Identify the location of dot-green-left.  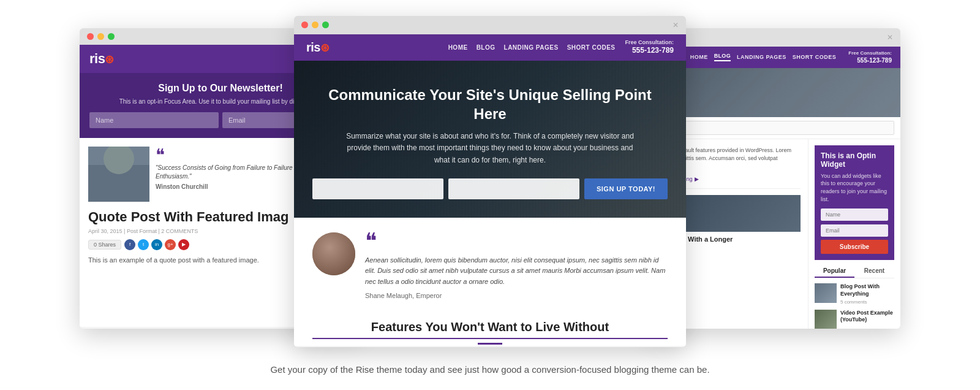
(111, 37).